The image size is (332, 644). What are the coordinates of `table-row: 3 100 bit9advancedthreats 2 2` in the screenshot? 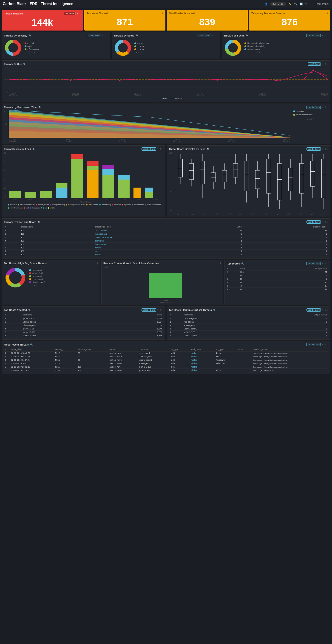 It's located at (166, 238).